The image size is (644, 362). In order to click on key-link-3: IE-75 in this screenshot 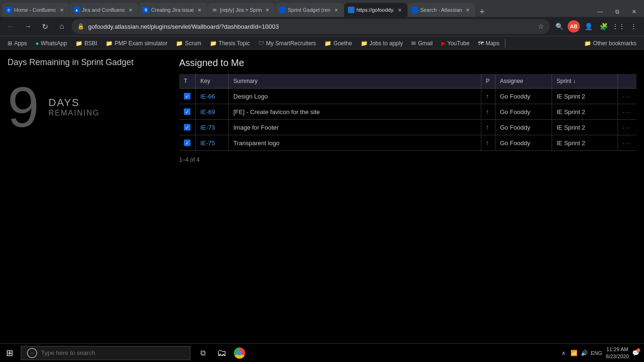, I will do `click(207, 143)`.